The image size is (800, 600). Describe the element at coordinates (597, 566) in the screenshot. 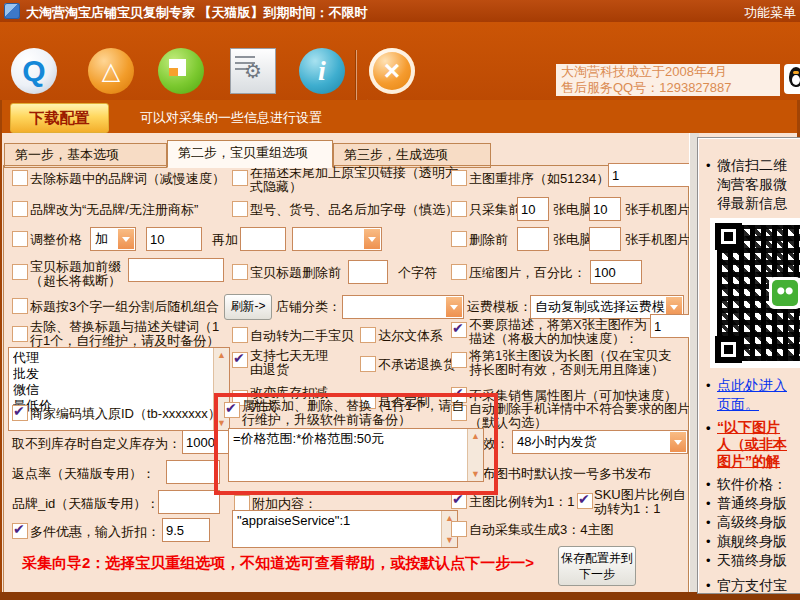

I see `save-config-next-button: 保存配置并到 下一步` at that location.